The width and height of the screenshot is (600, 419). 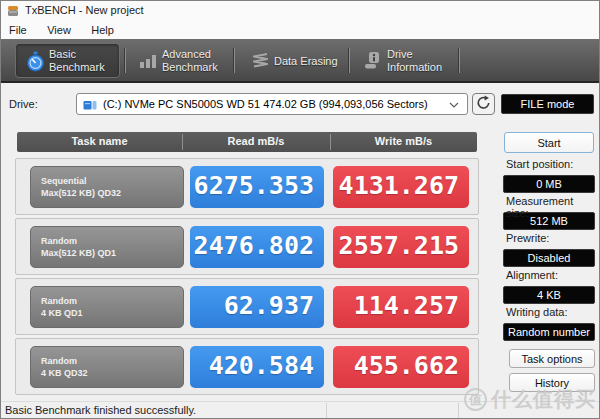 What do you see at coordinates (148, 60) in the screenshot?
I see `bar-chart-icon` at bounding box center [148, 60].